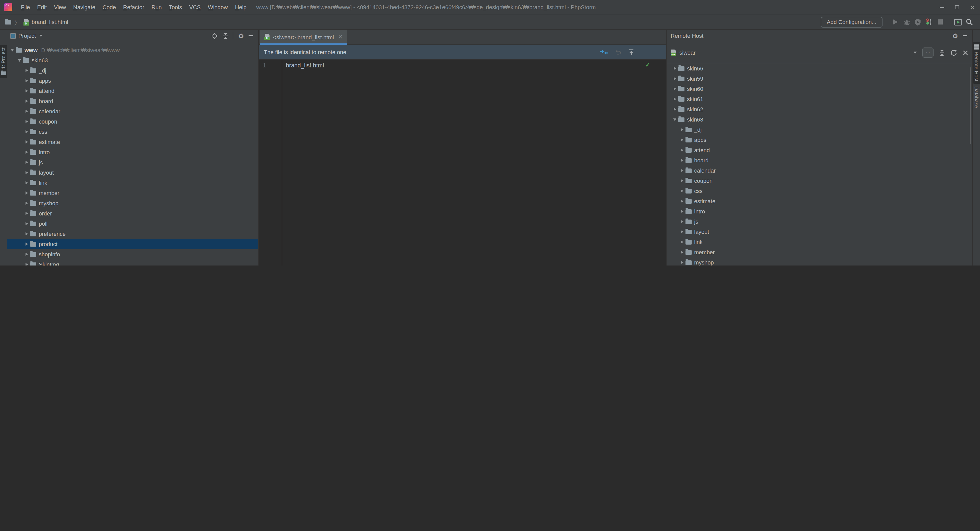 The width and height of the screenshot is (980, 531). I want to click on add-configuration-button: Add Configuration..., so click(851, 22).